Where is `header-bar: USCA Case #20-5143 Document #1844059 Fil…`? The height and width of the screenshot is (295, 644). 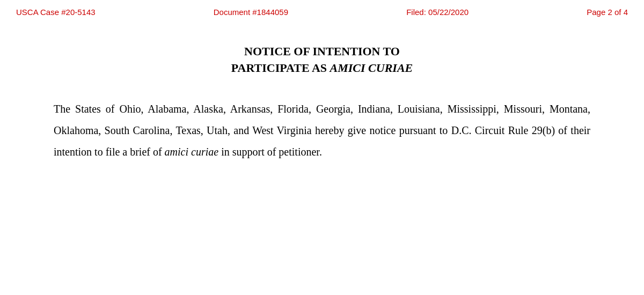
header-bar: USCA Case #20-5143 Document #1844059 Fil… is located at coordinates (322, 11).